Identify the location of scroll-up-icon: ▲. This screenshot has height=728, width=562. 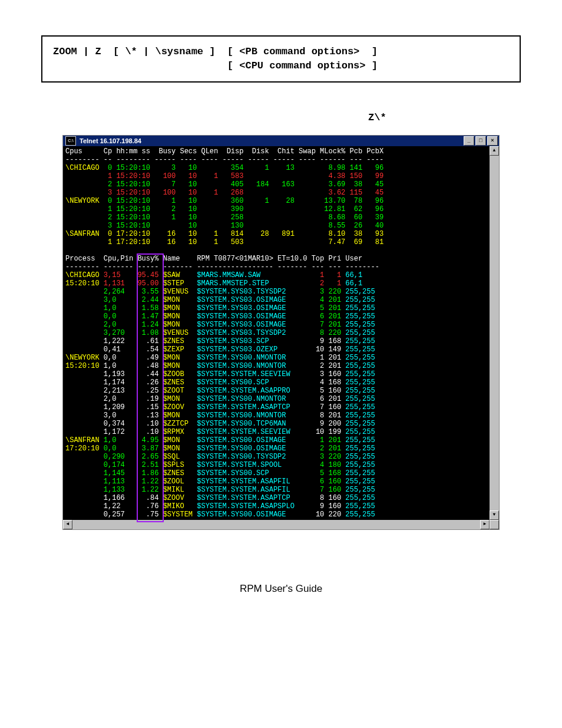
(494, 151).